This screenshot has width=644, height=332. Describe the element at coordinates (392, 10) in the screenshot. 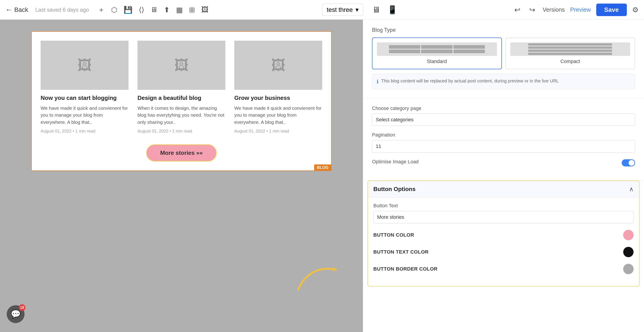

I see `tablet-icon: 📱` at that location.